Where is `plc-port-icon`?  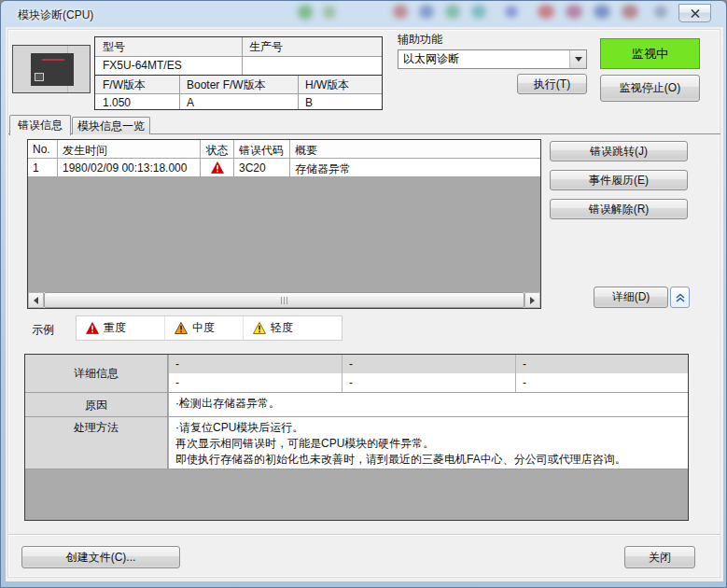 plc-port-icon is located at coordinates (39, 77).